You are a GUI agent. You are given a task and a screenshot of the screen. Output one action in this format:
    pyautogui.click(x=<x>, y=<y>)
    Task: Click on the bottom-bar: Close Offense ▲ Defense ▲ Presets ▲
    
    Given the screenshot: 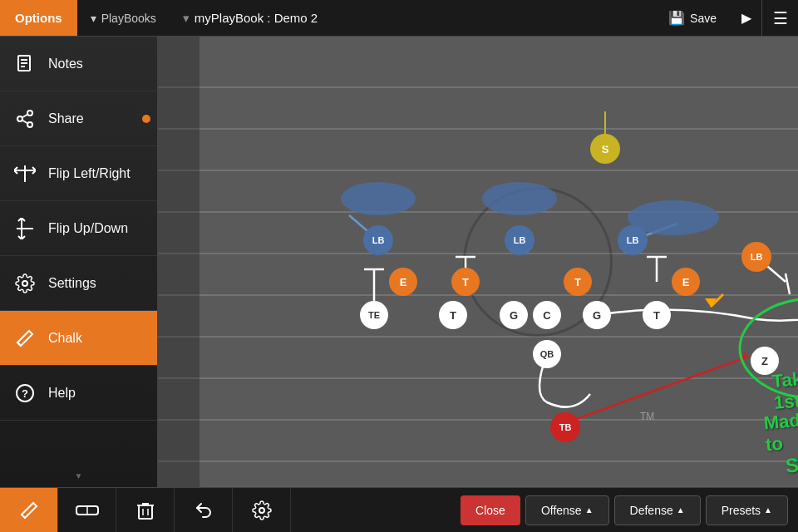 What is the action you would take?
    pyautogui.click(x=399, y=510)
    